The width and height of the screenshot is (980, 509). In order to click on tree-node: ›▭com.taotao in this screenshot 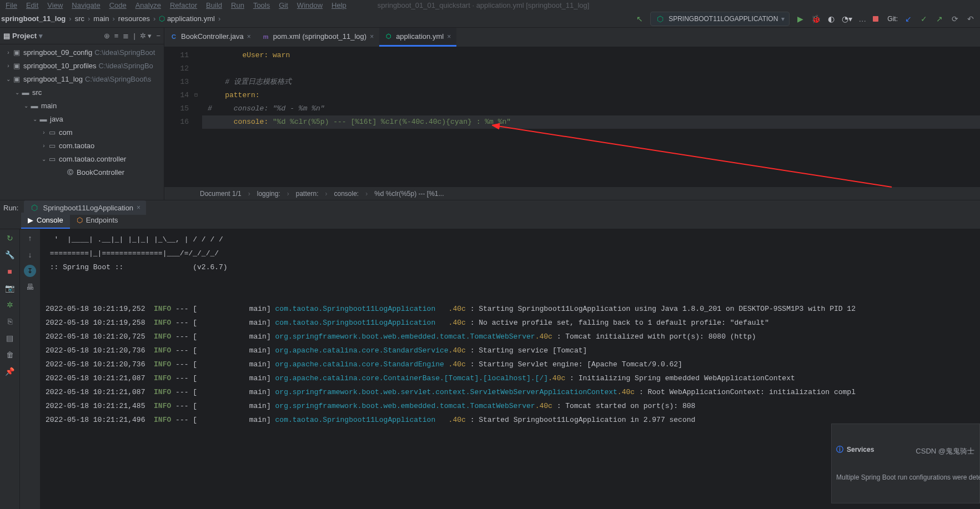, I will do `click(82, 145)`.